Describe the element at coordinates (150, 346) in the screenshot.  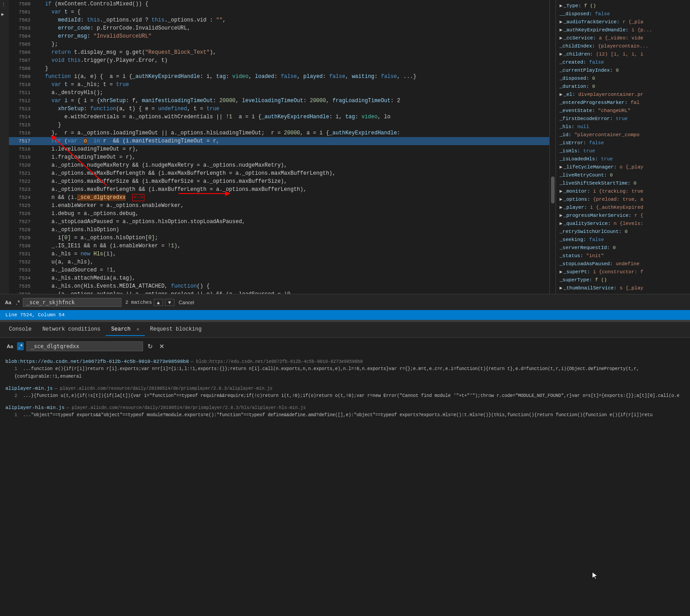
I see `search-refresh-btn: ↻` at that location.